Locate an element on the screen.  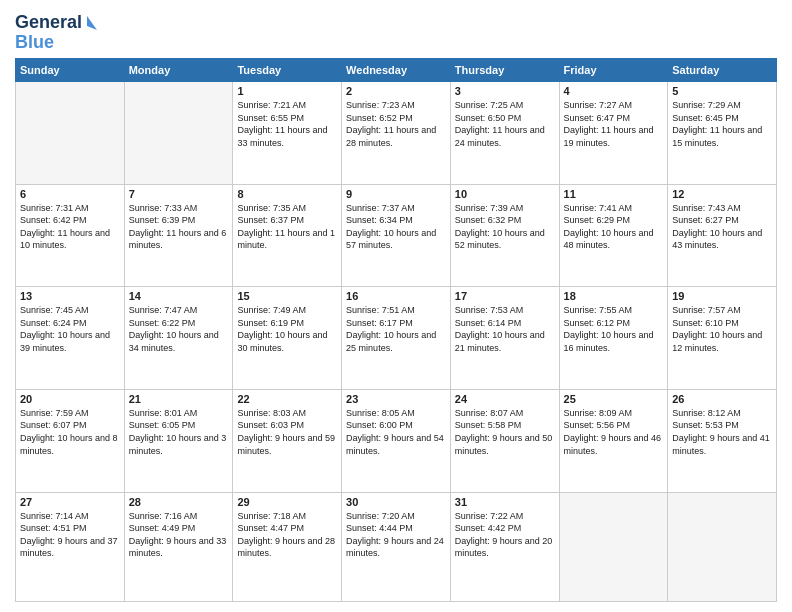
day-number: 17 is located at coordinates (505, 296).